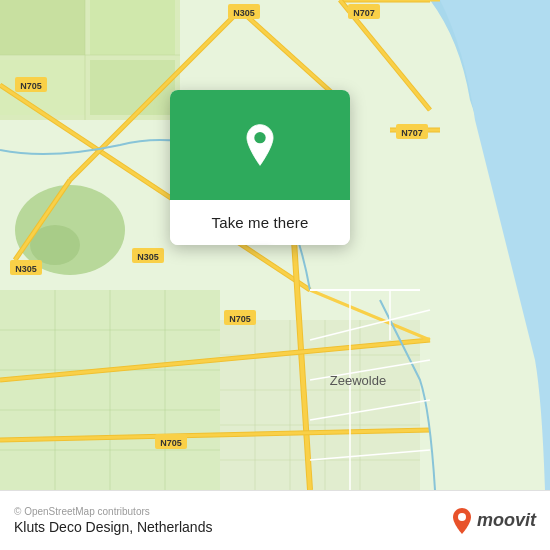  Describe the element at coordinates (494, 521) in the screenshot. I see `moovit-logo: moovit` at that location.